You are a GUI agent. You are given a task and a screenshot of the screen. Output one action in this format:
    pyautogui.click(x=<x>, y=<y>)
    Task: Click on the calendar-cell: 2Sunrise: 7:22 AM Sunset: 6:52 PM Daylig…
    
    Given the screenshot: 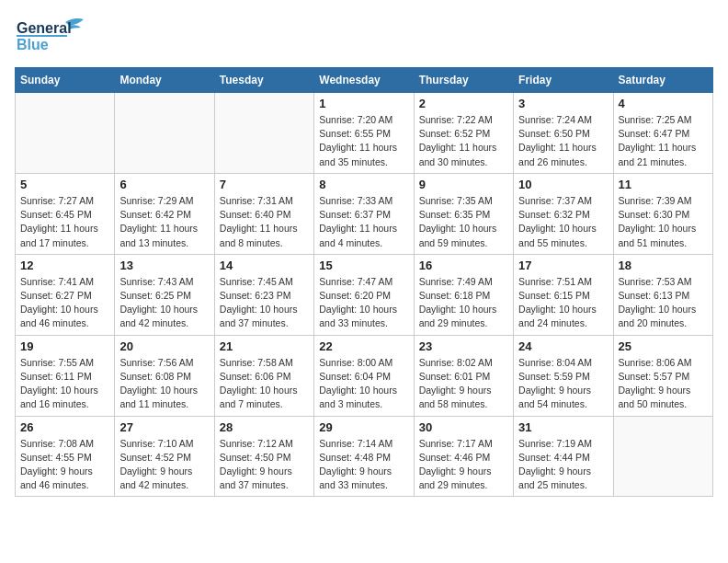 What is the action you would take?
    pyautogui.click(x=463, y=133)
    